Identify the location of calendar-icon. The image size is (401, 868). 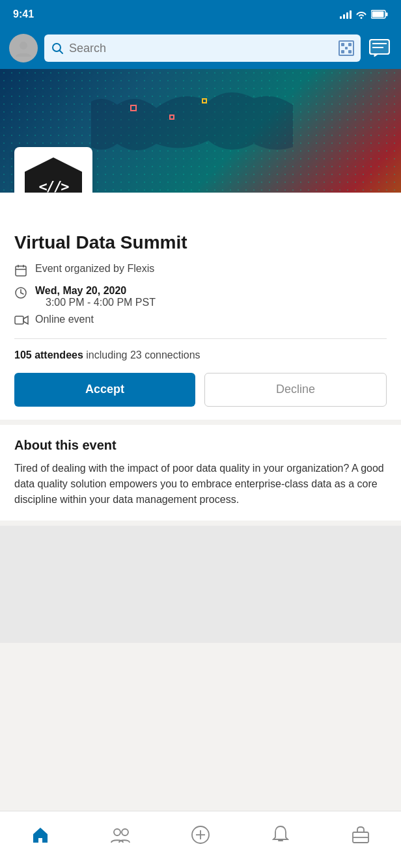
(21, 272).